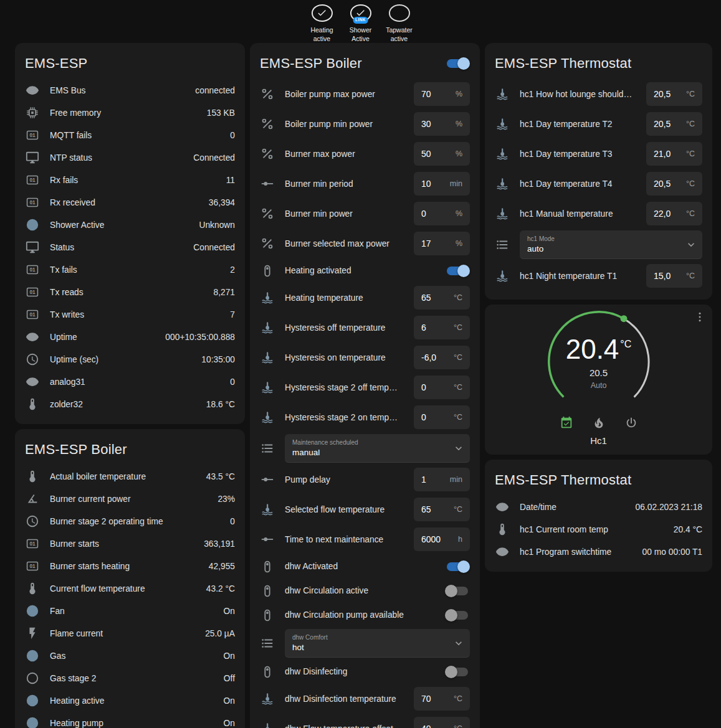 This screenshot has width=721, height=728. What do you see at coordinates (378, 643) in the screenshot?
I see `select-dhw-comfort: dhw Comforthot` at bounding box center [378, 643].